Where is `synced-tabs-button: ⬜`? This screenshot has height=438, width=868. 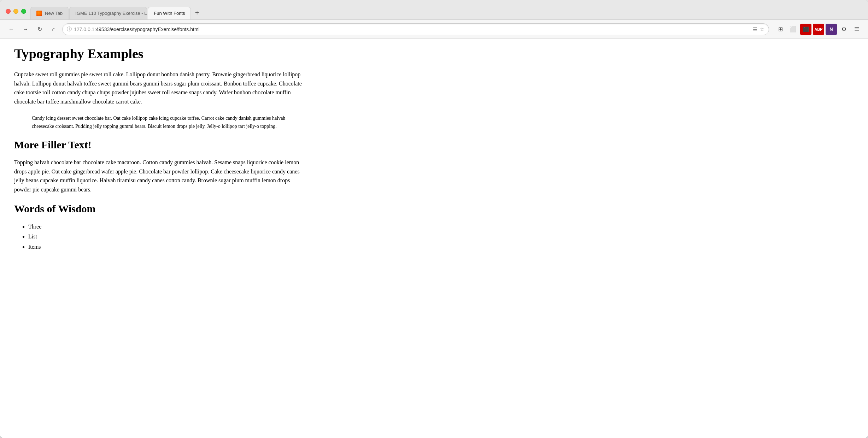 synced-tabs-button: ⬜ is located at coordinates (793, 29).